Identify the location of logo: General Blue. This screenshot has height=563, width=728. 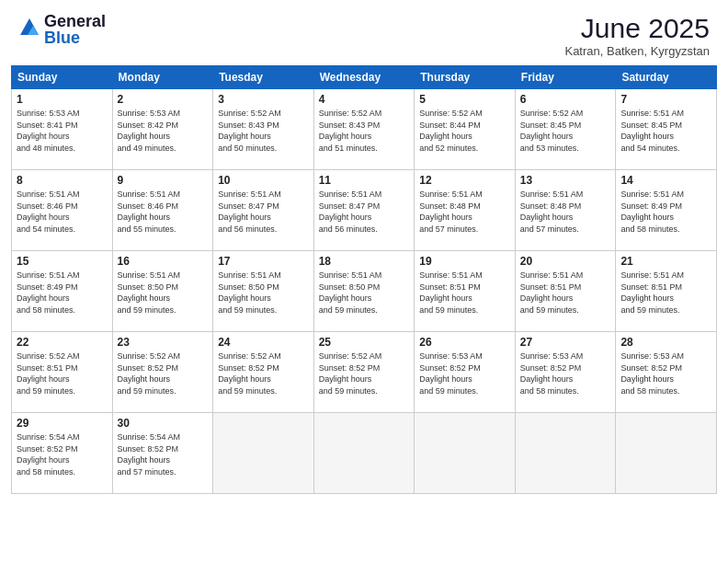
(63, 29).